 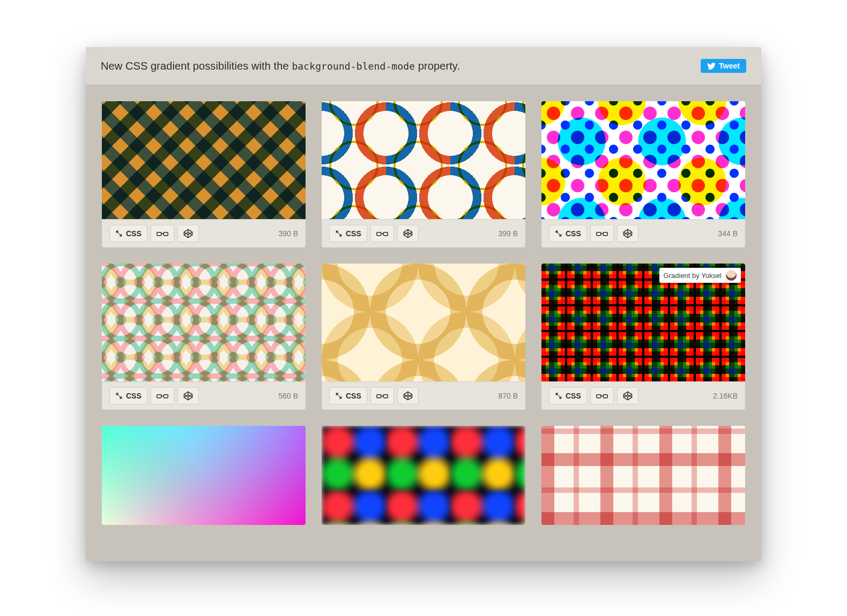 I want to click on tweet-button: Tweet, so click(x=724, y=66).